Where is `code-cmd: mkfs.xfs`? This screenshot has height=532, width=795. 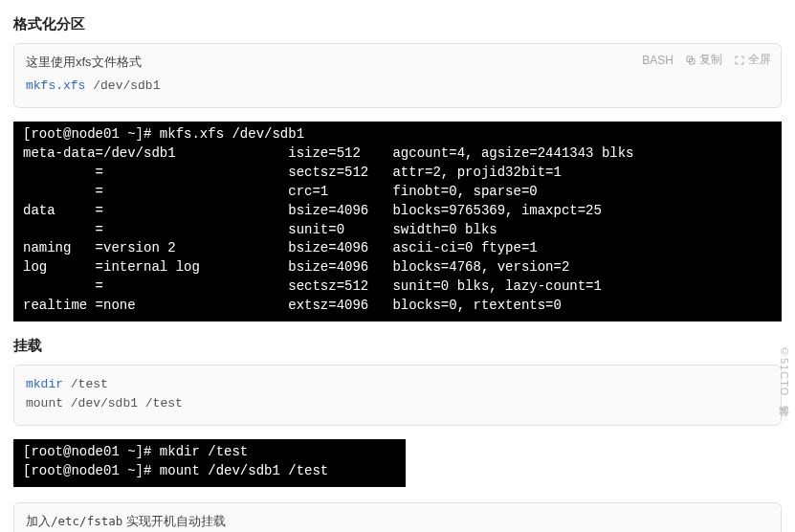
code-cmd: mkfs.xfs is located at coordinates (55, 86).